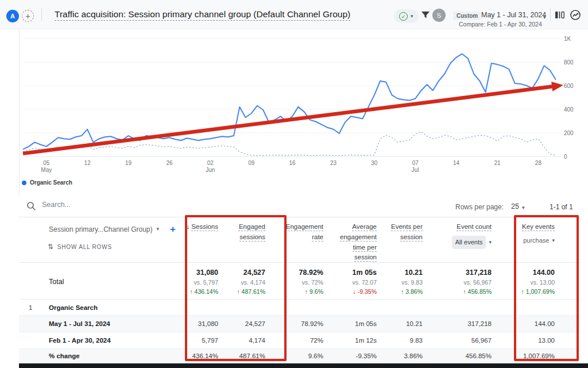 This screenshot has height=368, width=588. I want to click on table-cell: -9.35%, so click(357, 356).